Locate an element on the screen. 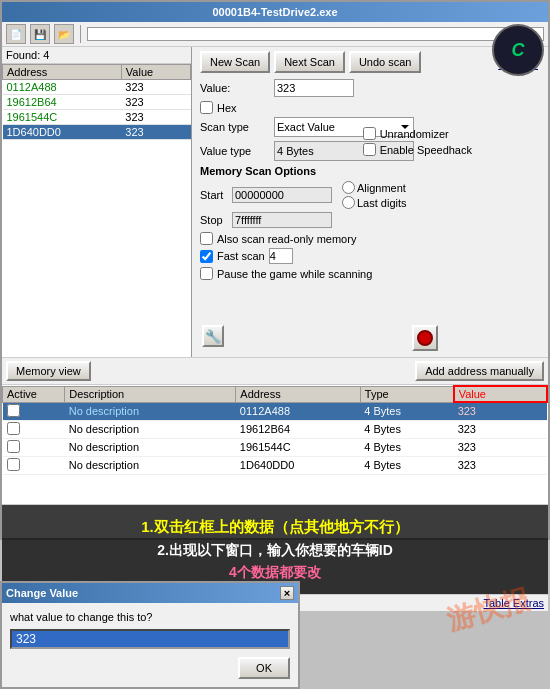 The height and width of the screenshot is (689, 550). dialog-button-row: OK is located at coordinates (150, 668).